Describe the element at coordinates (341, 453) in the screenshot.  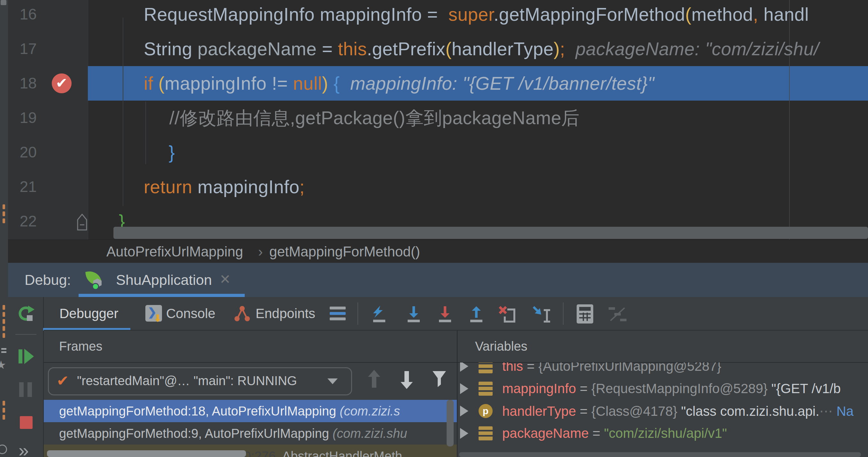
I see `frame-class: AbstractHandlerMeth` at that location.